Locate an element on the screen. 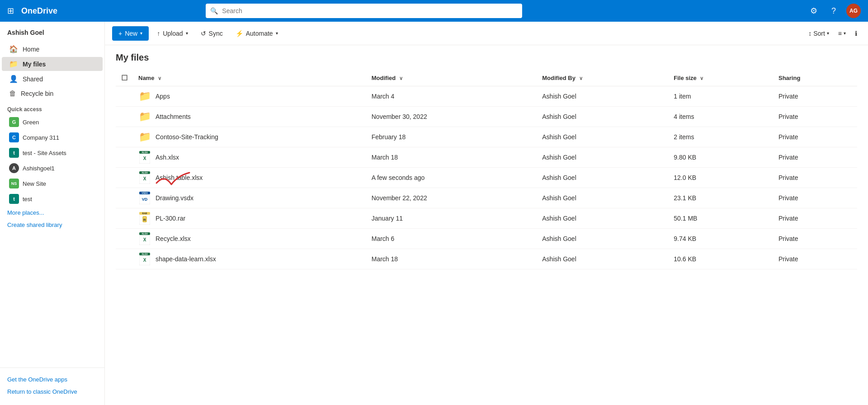  table-row: ☐ XLSX X shape-data-learn.xlsx March 18 … is located at coordinates (486, 259).